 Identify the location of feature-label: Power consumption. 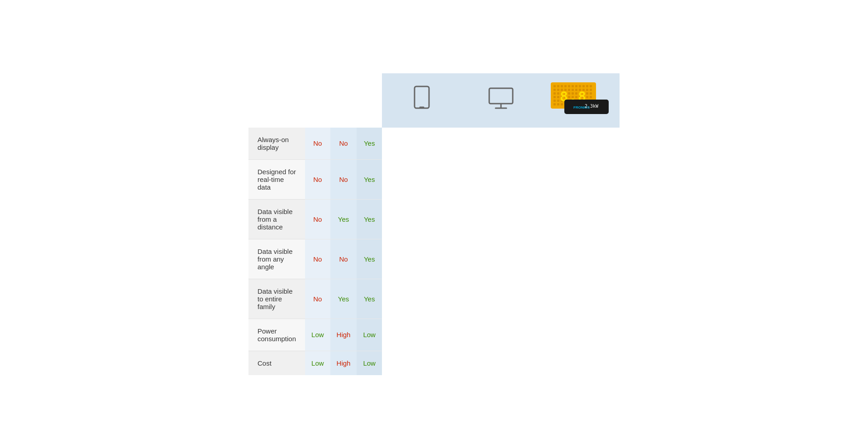
(277, 335).